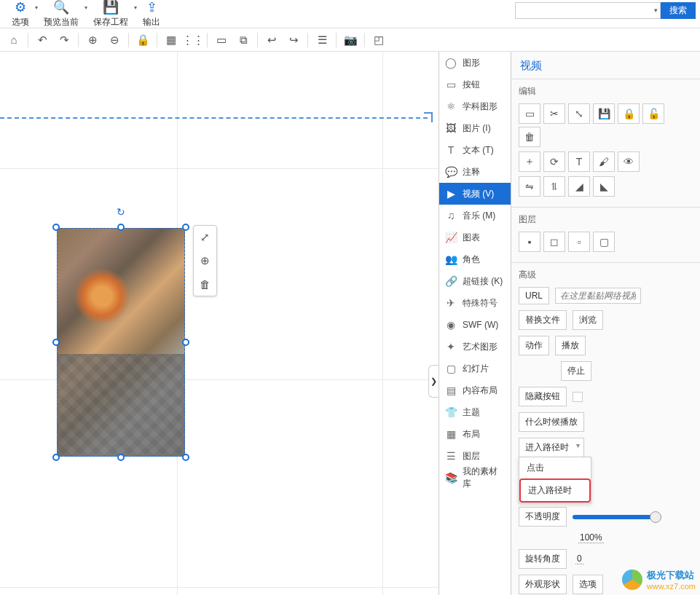  Describe the element at coordinates (475, 128) in the screenshot. I see `insert-image: 🖼图片 (I)` at that location.